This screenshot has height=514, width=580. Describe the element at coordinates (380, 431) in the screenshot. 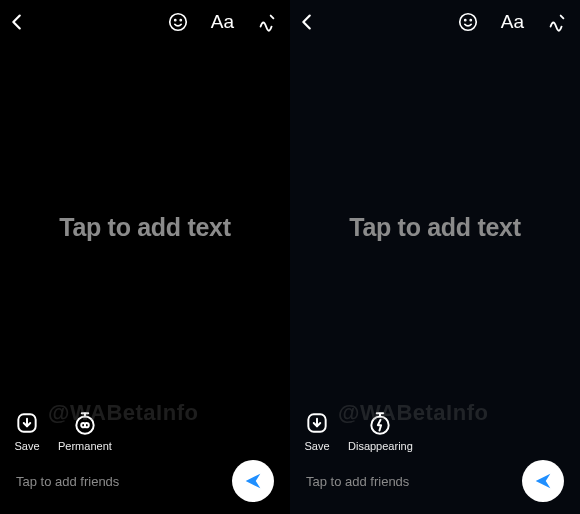

I see `mode-button: Disappearing` at that location.